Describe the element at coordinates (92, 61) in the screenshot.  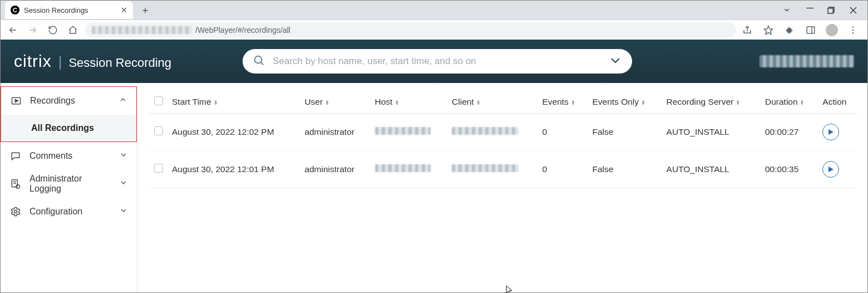
I see `brand: citrix | Session Recording` at that location.